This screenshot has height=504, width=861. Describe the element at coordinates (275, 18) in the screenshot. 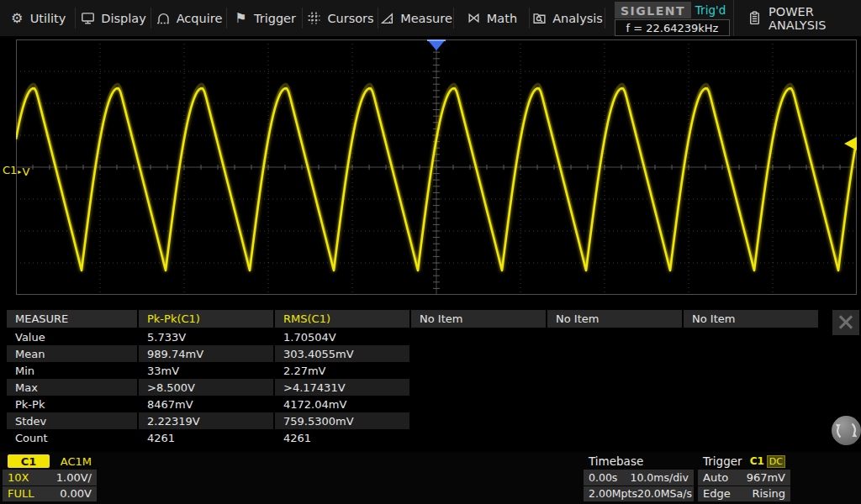

I see `menu-trigger-label: Trigger` at that location.